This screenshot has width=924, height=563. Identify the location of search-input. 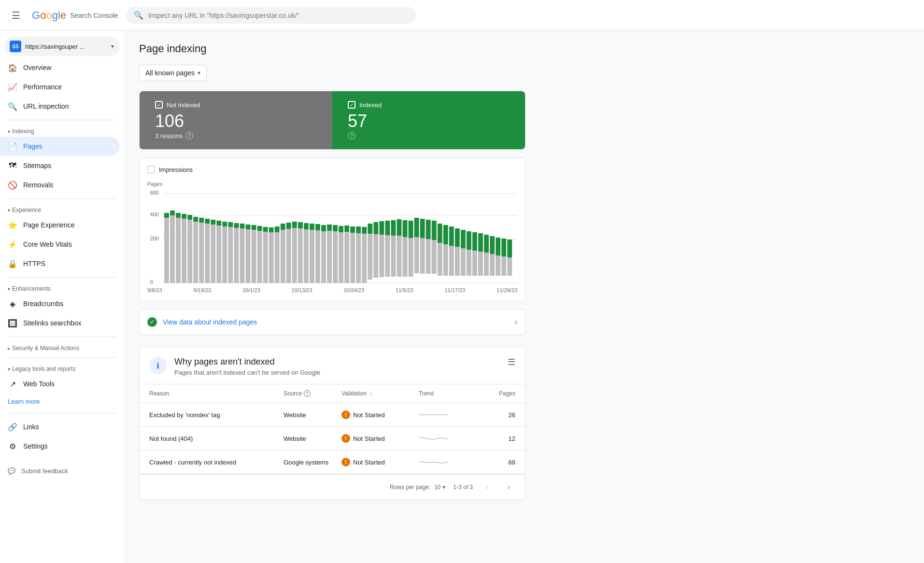
(278, 15).